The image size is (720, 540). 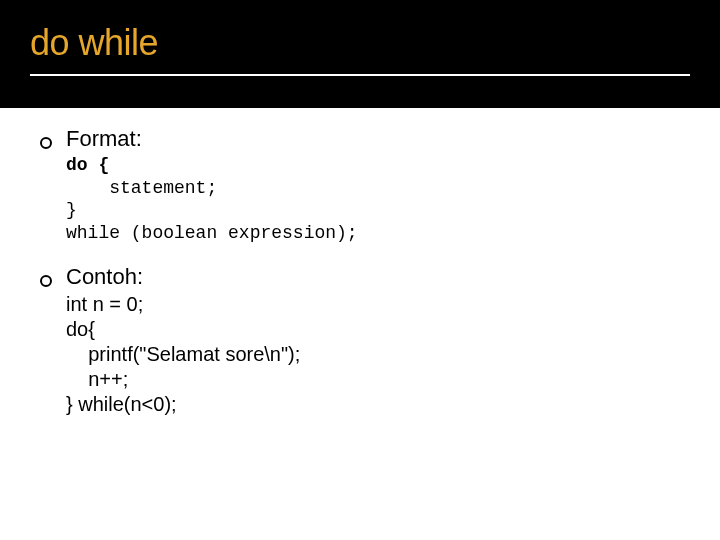 What do you see at coordinates (72, 210) in the screenshot?
I see `format-code-line3: }` at bounding box center [72, 210].